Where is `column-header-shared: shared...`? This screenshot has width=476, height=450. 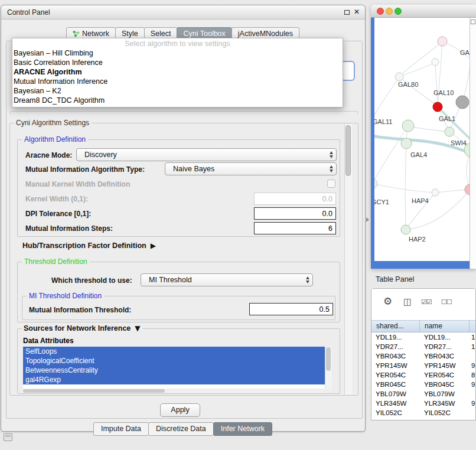
column-header-shared: shared... is located at coordinates (396, 326).